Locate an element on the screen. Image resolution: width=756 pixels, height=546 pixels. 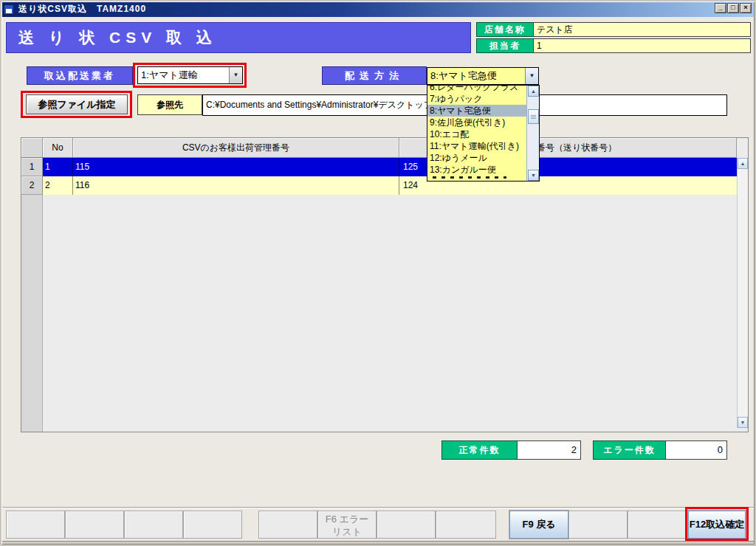
fkey-f1-slot is located at coordinates (35, 525).